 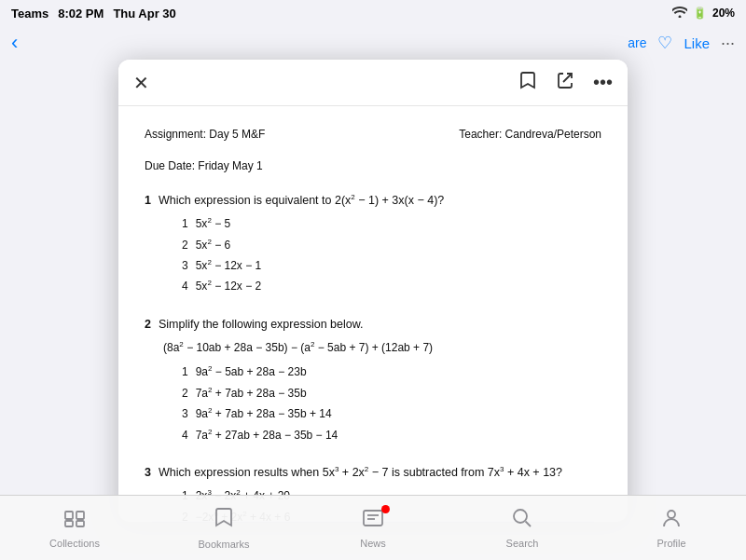 I want to click on date: Thu Apr 30, so click(x=144, y=13).